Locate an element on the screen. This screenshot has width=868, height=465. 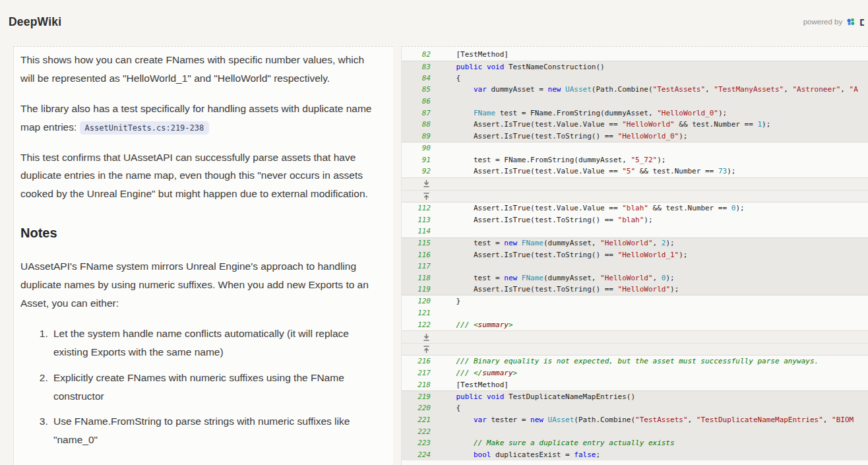
brand-partial: D is located at coordinates (861, 22).